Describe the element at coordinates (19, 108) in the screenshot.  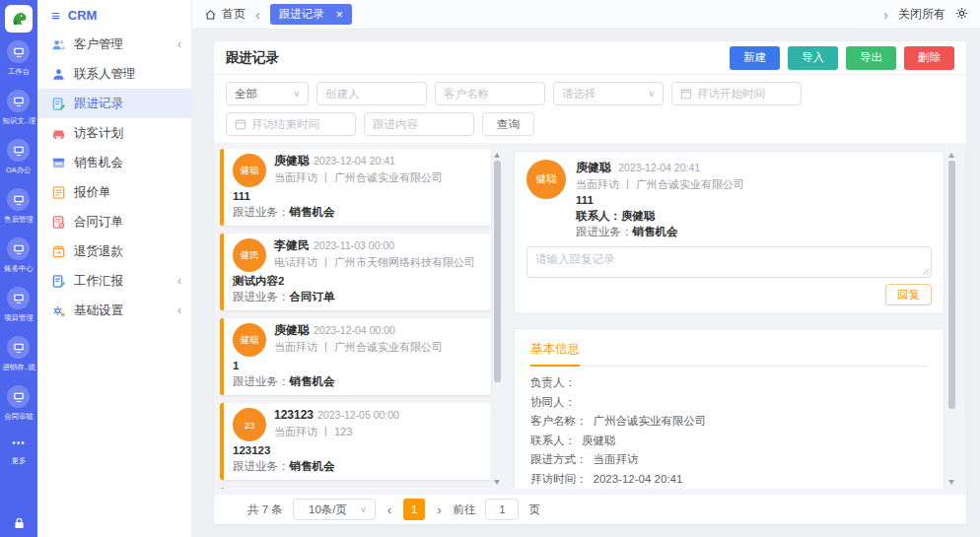
I see `rail-item-knowledge: 知识文..理` at that location.